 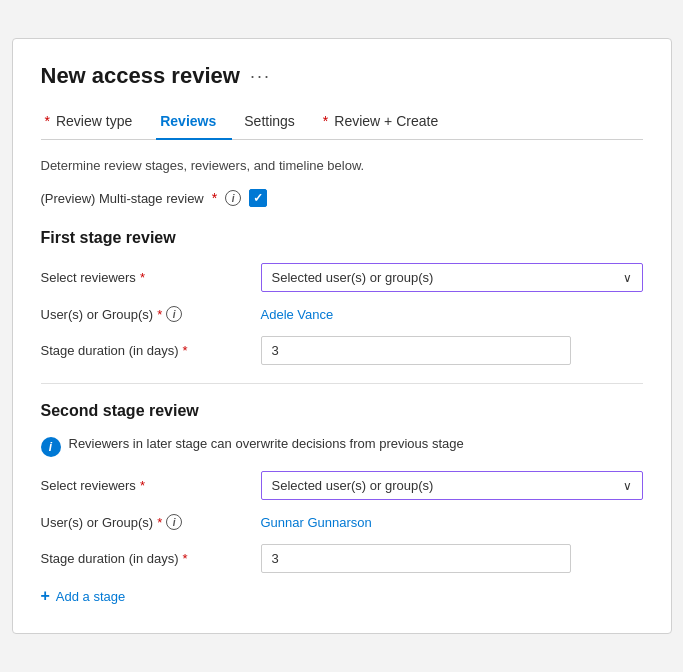 I want to click on second-stage-title: Second stage review, so click(x=342, y=411).